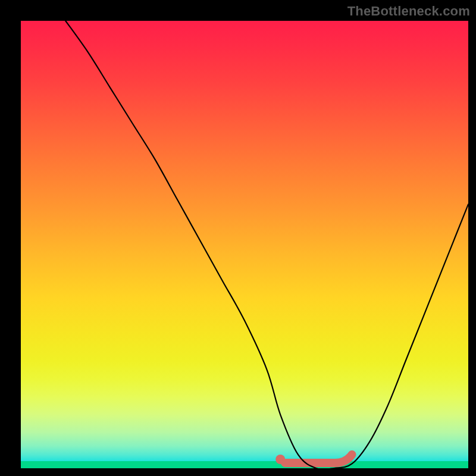 The height and width of the screenshot is (476, 476). What do you see at coordinates (409, 11) in the screenshot?
I see `watermark-text: TheBottleneck.com` at bounding box center [409, 11].